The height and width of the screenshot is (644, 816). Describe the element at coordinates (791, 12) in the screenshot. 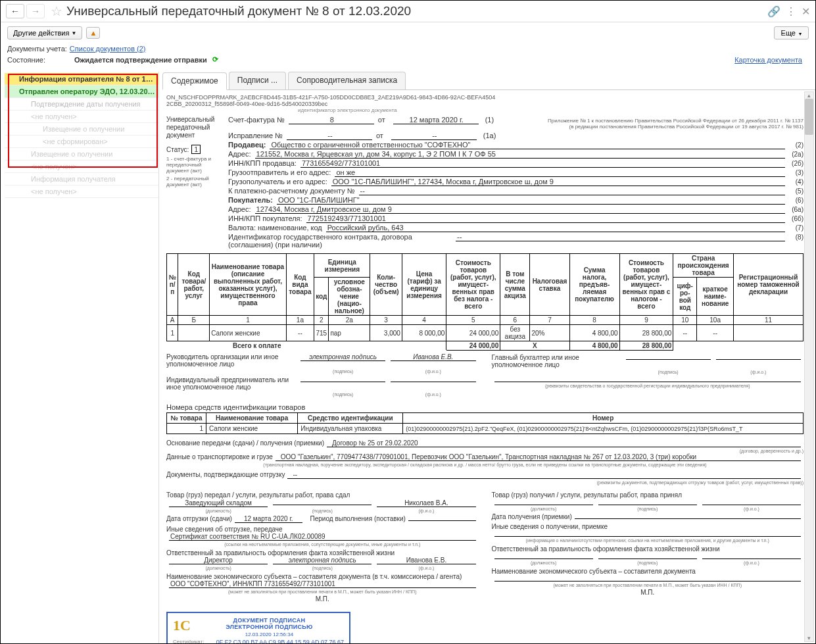

I see `menu-dots-icon: ⋮` at that location.